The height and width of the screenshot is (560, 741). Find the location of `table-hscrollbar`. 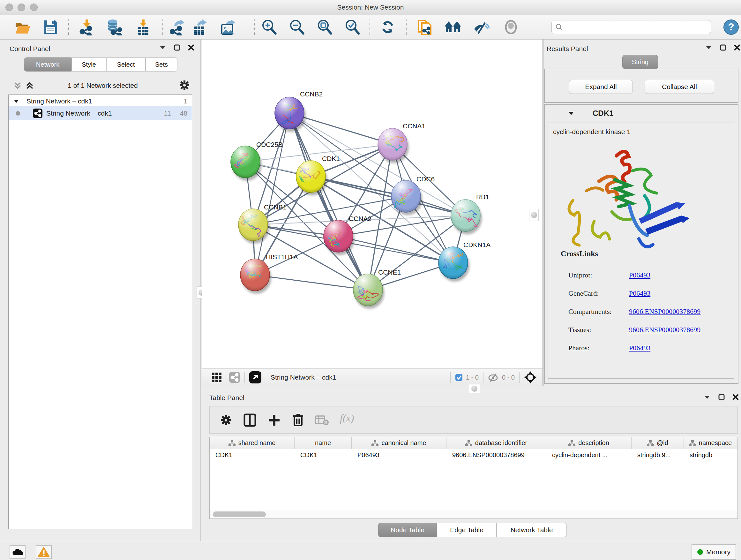

table-hscrollbar is located at coordinates (473, 514).